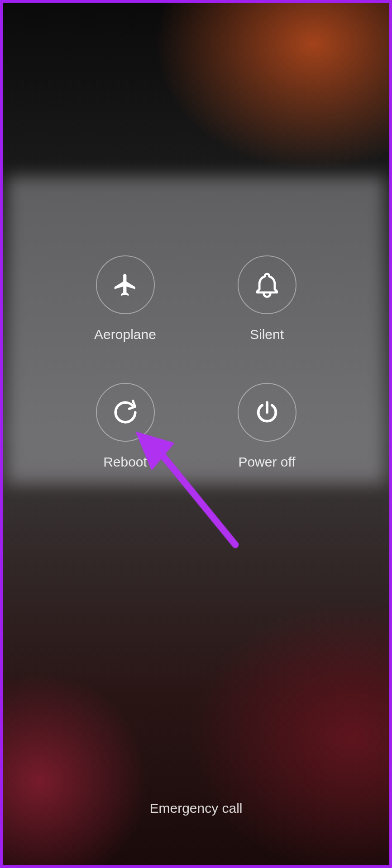 Image resolution: width=392 pixels, height=868 pixels. What do you see at coordinates (125, 335) in the screenshot?
I see `aeroplane-label: Aeroplane` at bounding box center [125, 335].